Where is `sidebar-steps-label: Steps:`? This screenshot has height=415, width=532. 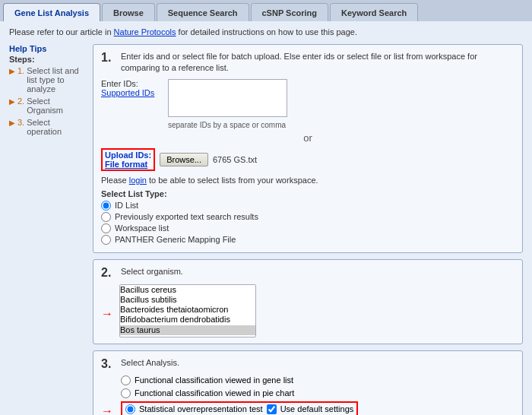 sidebar-steps-label: Steps: is located at coordinates (47, 59).